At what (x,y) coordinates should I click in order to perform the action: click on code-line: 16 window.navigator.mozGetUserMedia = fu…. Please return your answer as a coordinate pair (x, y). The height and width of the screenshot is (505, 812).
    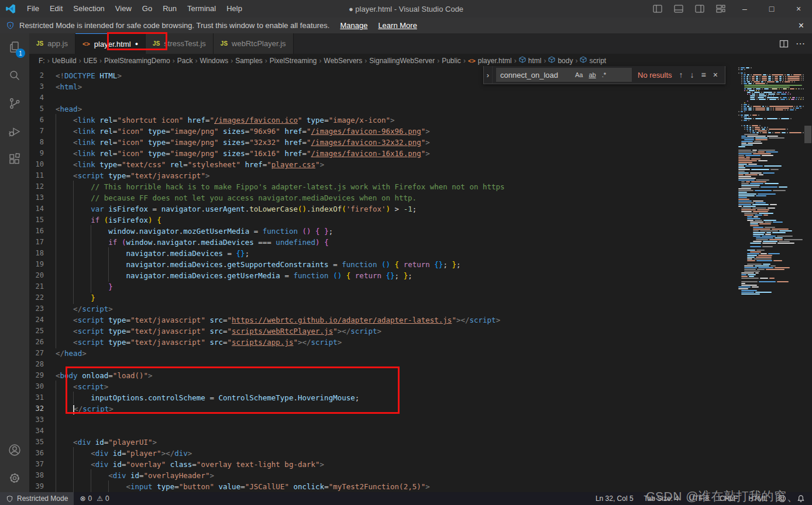
    Looking at the image, I should click on (383, 231).